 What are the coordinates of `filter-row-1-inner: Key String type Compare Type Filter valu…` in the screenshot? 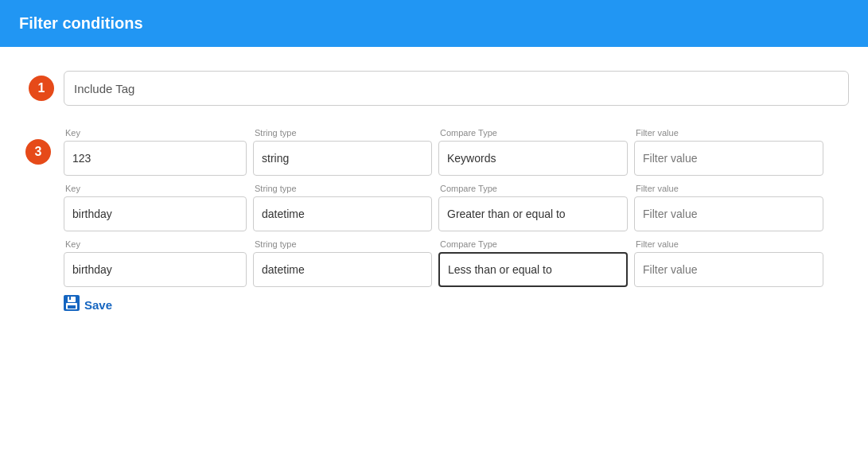 It's located at (444, 152).